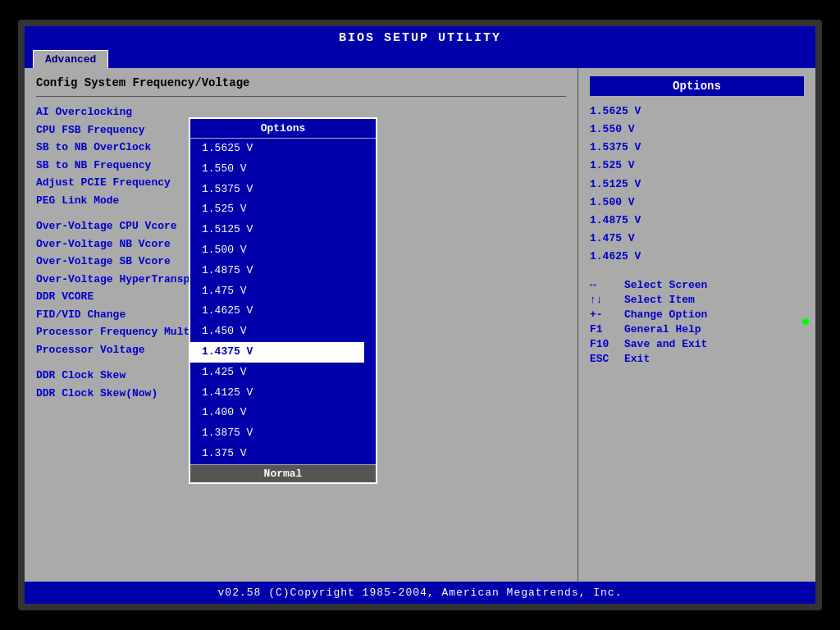 The width and height of the screenshot is (840, 630). Describe the element at coordinates (420, 38) in the screenshot. I see `bios-title: BIOS SETUP UTILITY` at that location.